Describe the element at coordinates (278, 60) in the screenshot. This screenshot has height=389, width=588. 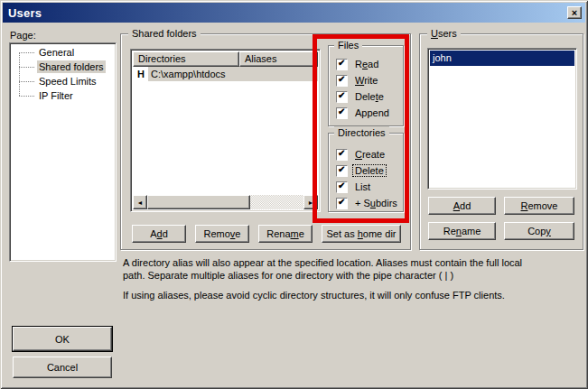
I see `column-header-aliases: Aliases` at that location.